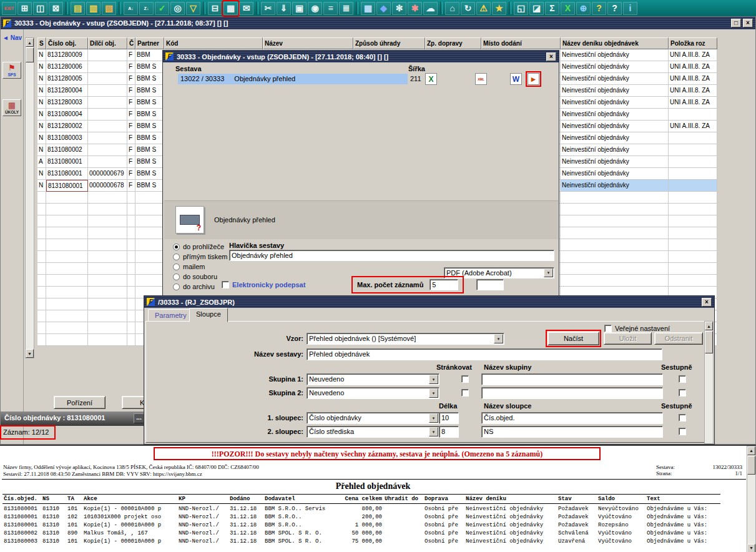 The image size is (756, 552). I want to click on grid-cell: A, so click(42, 162).